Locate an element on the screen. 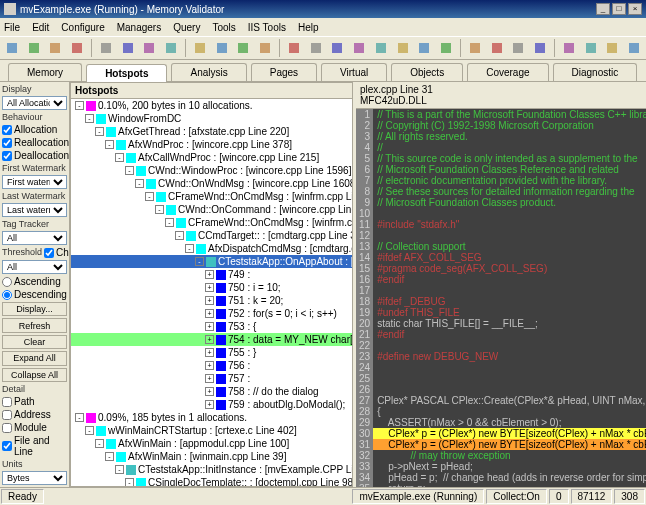 This screenshot has height=505, width=646. tree-row: +756 : is located at coordinates (212, 366).